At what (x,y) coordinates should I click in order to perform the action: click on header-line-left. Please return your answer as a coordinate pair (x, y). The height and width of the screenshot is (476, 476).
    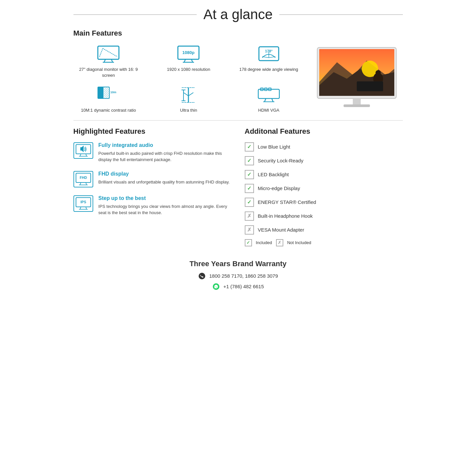
    Looking at the image, I should click on (135, 14).